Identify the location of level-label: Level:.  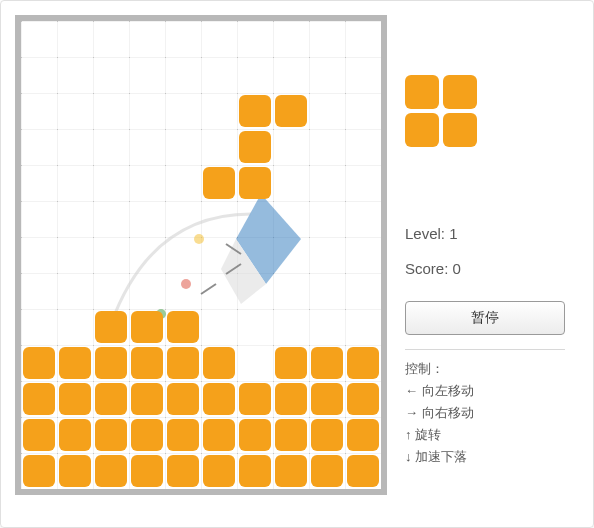
(425, 234).